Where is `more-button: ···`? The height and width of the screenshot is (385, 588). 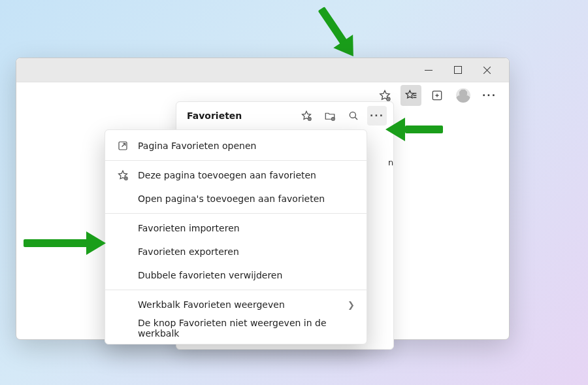
more-button: ··· is located at coordinates (489, 95).